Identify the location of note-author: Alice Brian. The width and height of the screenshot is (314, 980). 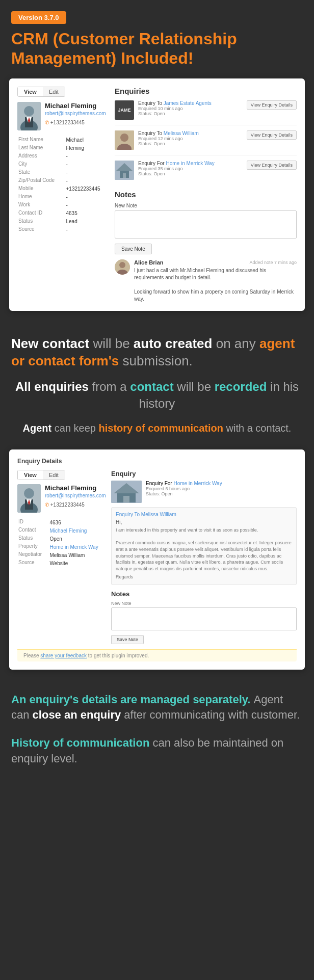
(149, 262).